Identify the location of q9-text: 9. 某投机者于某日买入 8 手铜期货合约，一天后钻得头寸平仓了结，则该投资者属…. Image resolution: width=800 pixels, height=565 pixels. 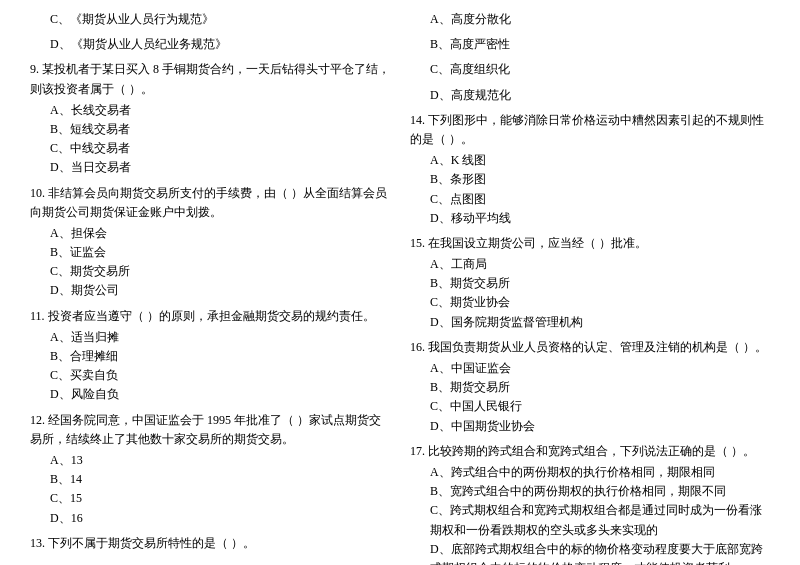
(210, 79).